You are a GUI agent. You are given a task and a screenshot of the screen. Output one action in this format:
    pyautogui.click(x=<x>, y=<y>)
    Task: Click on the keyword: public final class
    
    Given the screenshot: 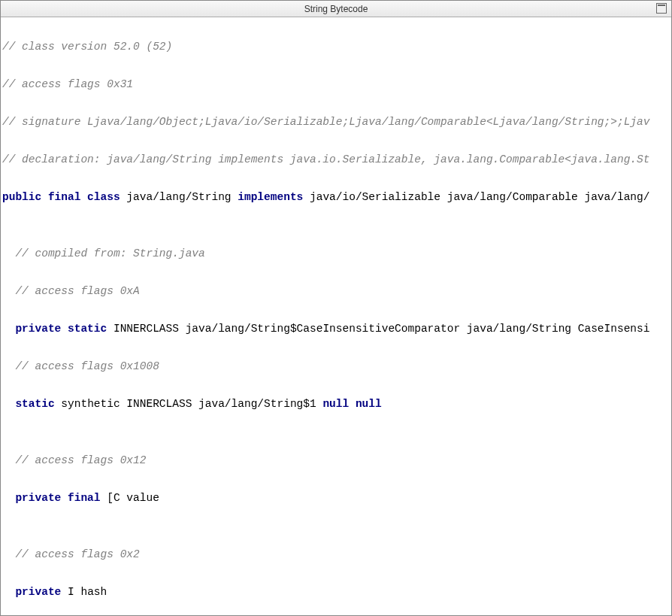 What is the action you would take?
    pyautogui.click(x=65, y=197)
    